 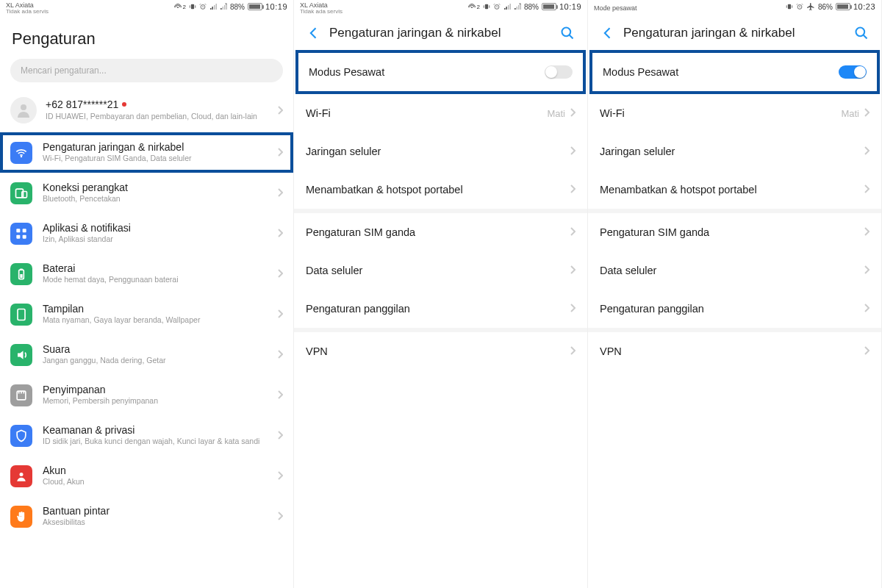 I want to click on item-label: VPN, so click(x=732, y=351).